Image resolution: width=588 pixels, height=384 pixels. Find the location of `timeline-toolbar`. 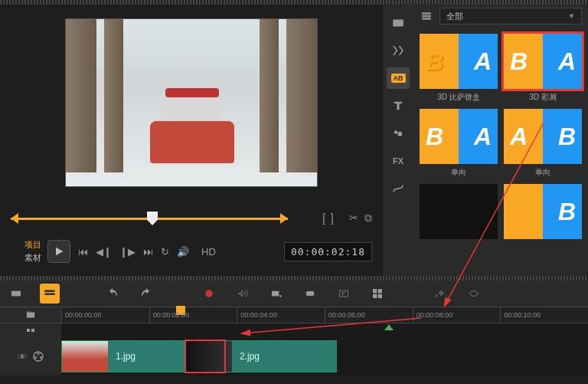

timeline-toolbar is located at coordinates (294, 294).